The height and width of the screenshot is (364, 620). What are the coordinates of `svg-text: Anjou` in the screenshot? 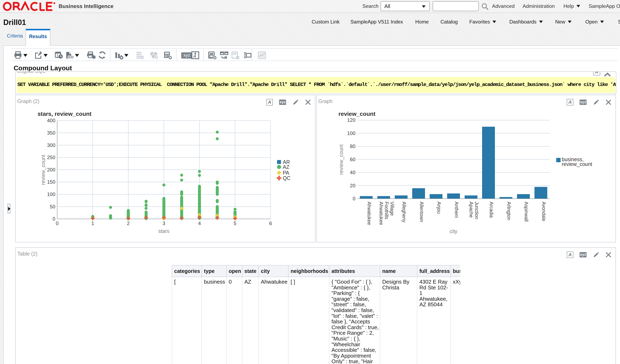 It's located at (439, 208).